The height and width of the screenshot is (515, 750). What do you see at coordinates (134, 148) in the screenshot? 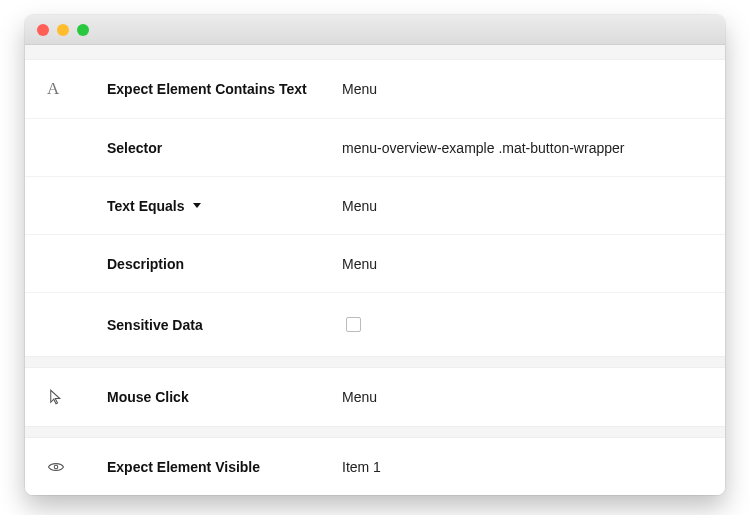
I see `field-label-selector: Selector` at bounding box center [134, 148].